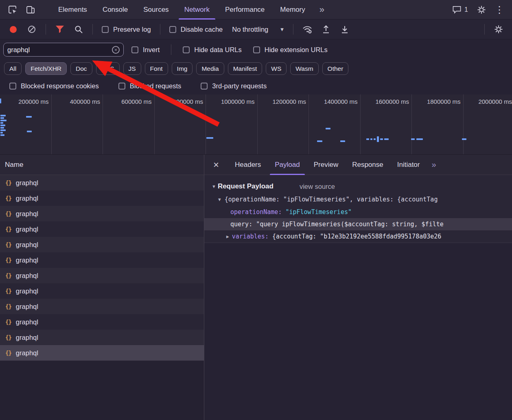  Describe the element at coordinates (245, 68) in the screenshot. I see `type-filter-chip: Manifest` at that location.